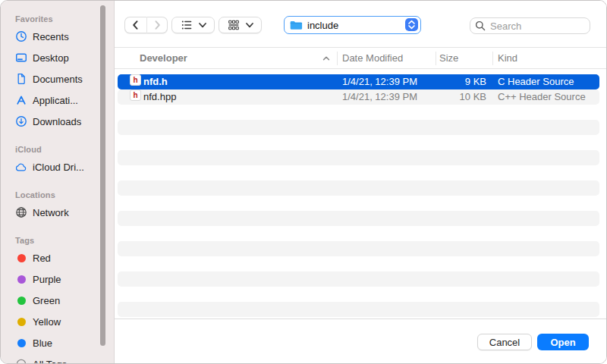 The image size is (607, 364). I want to click on sort-ascending-icon, so click(326, 59).